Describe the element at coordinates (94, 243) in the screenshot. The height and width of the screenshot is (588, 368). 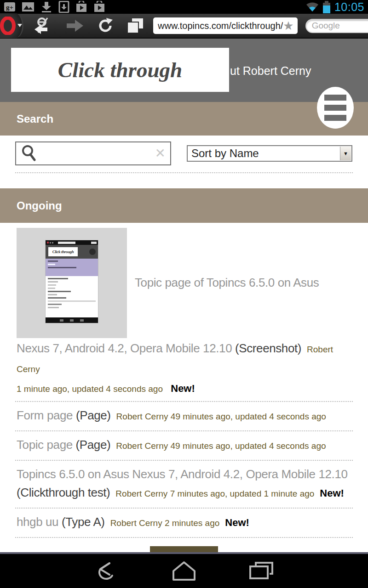
I see `thumbnail-searchbar` at that location.